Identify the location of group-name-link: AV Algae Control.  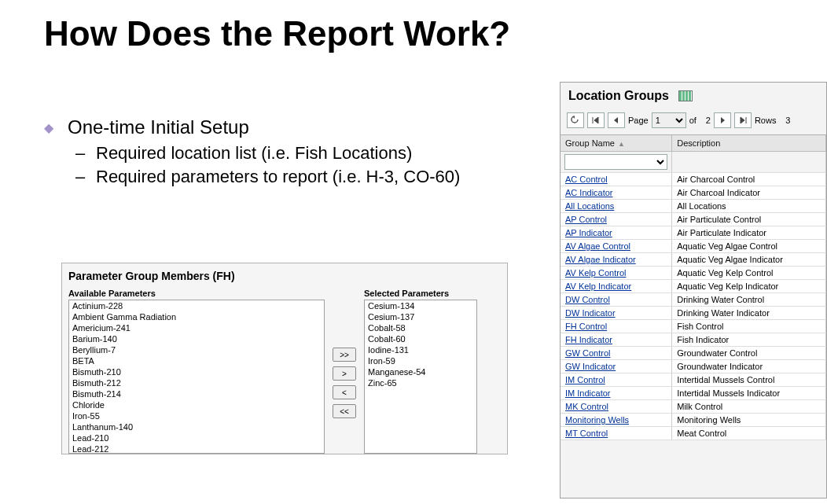
(597, 246).